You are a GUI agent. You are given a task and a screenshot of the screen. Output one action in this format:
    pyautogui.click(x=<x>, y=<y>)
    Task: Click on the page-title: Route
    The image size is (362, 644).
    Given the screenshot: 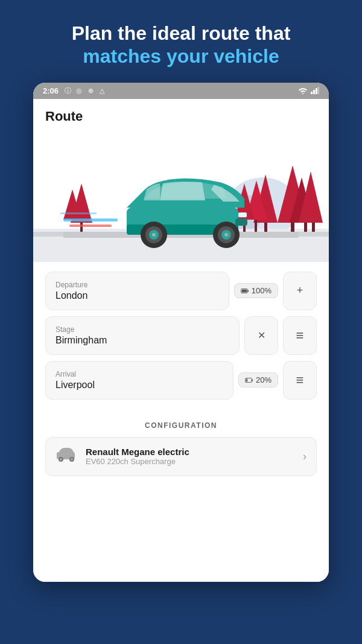 What is the action you would take?
    pyautogui.click(x=181, y=116)
    